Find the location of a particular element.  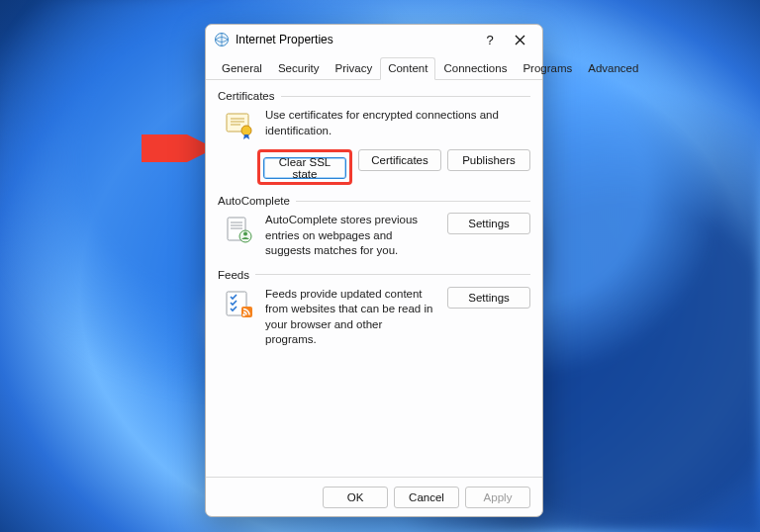

feeds-group-label: Feeds is located at coordinates (234, 275).